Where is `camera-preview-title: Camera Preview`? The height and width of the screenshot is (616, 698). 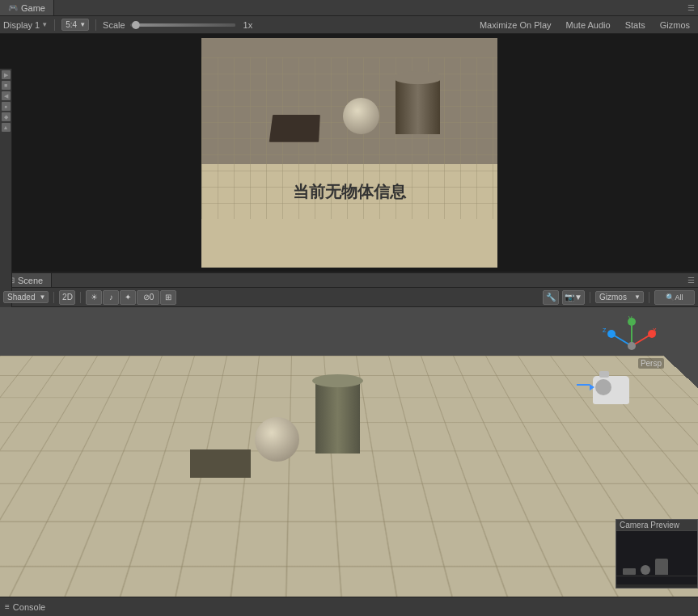
camera-preview-title: Camera Preview is located at coordinates (657, 525).